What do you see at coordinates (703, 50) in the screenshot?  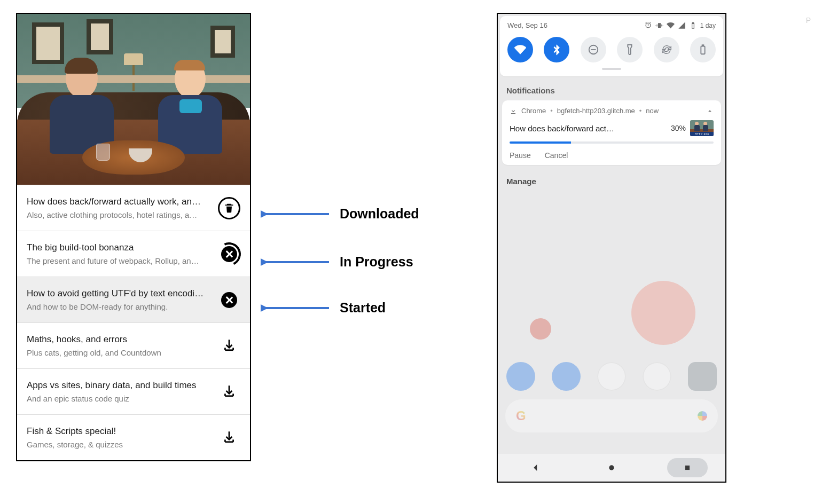 I see `toggle-battery-saver` at bounding box center [703, 50].